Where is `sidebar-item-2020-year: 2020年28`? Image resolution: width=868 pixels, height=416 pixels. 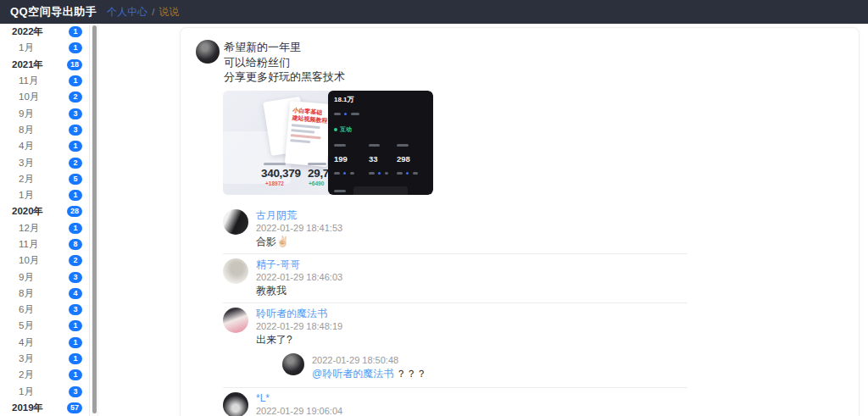
sidebar-item-2020-year: 2020年28 is located at coordinates (44, 212).